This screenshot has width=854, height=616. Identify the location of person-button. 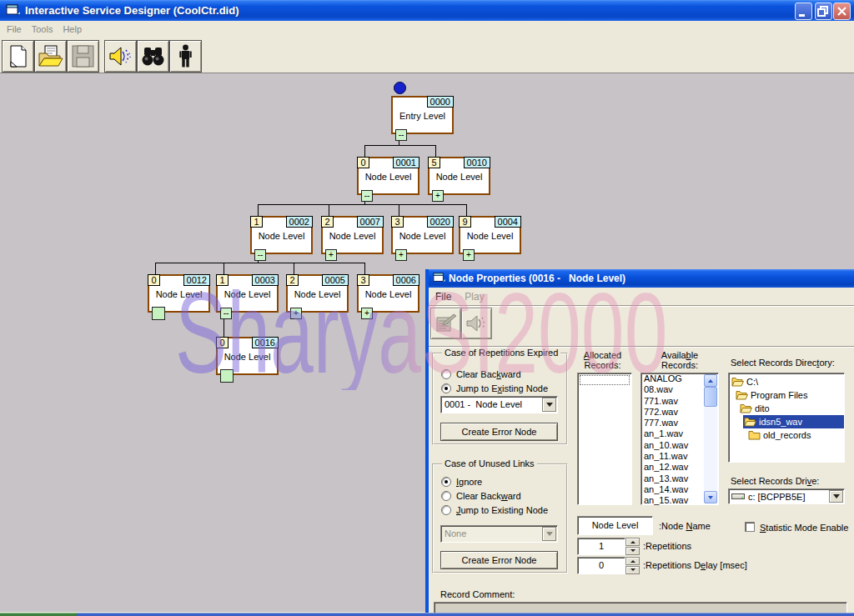
(185, 57).